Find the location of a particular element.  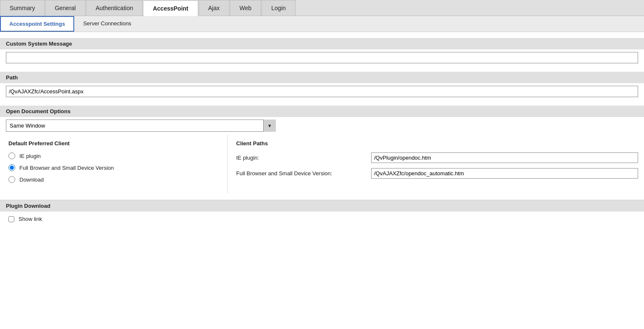

open-document-dropdown: Same Window New Window is located at coordinates (141, 126).